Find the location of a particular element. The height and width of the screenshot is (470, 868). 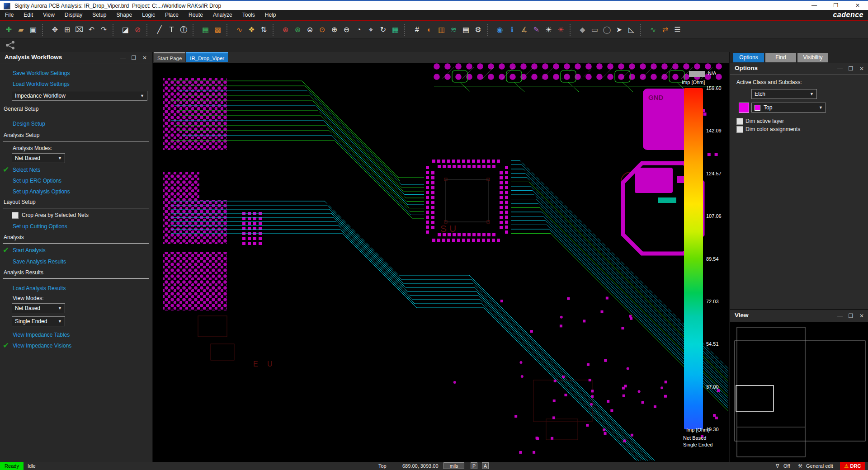

zoom-previous-icon: ◔ is located at coordinates (359, 30).